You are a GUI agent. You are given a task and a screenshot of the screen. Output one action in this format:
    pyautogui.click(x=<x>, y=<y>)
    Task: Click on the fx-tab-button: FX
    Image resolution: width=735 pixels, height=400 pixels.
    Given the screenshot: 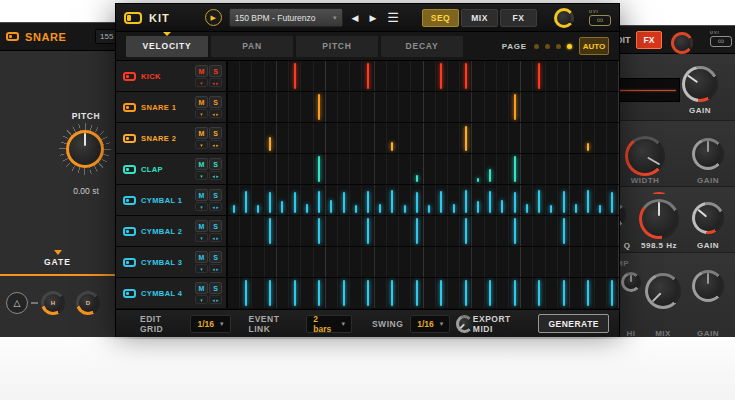 What is the action you would take?
    pyautogui.click(x=649, y=40)
    